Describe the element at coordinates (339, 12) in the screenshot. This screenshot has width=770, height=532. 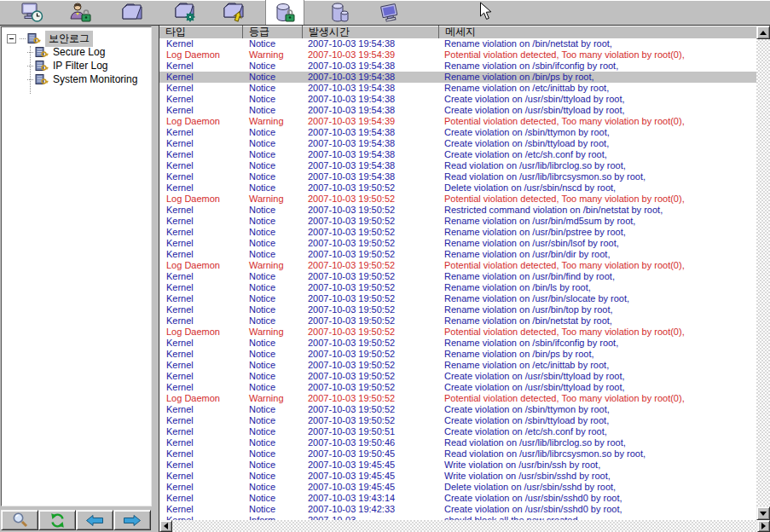
I see `toolbar-button-database` at that location.